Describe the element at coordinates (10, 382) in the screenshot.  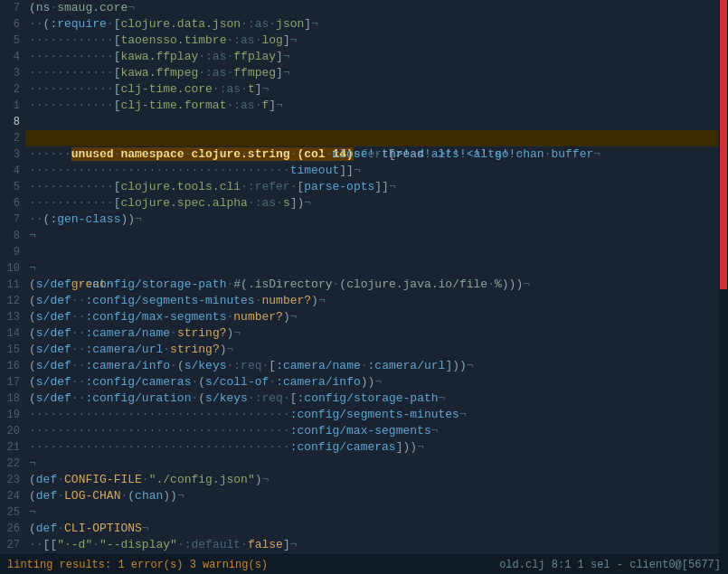
I see `line-num-17: 17` at that location.